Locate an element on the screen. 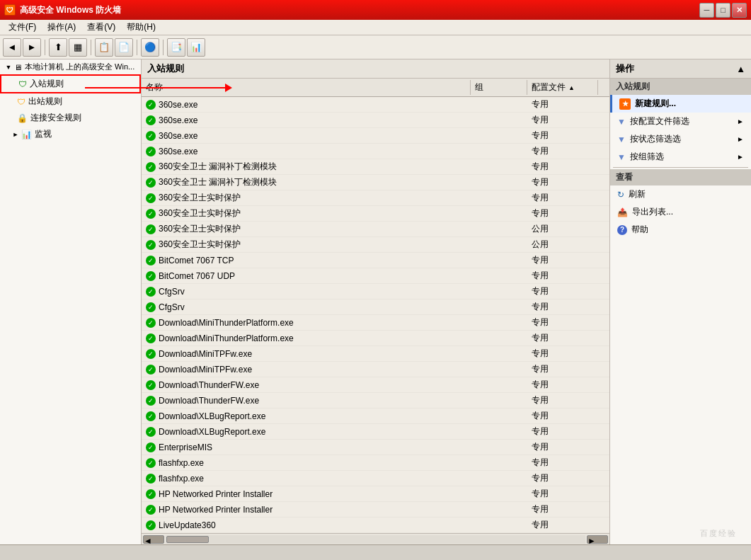 Image resolution: width=751 pixels, height=560 pixels. sidebar-item-connection: 🔒 连接安全规则 is located at coordinates (71, 118).